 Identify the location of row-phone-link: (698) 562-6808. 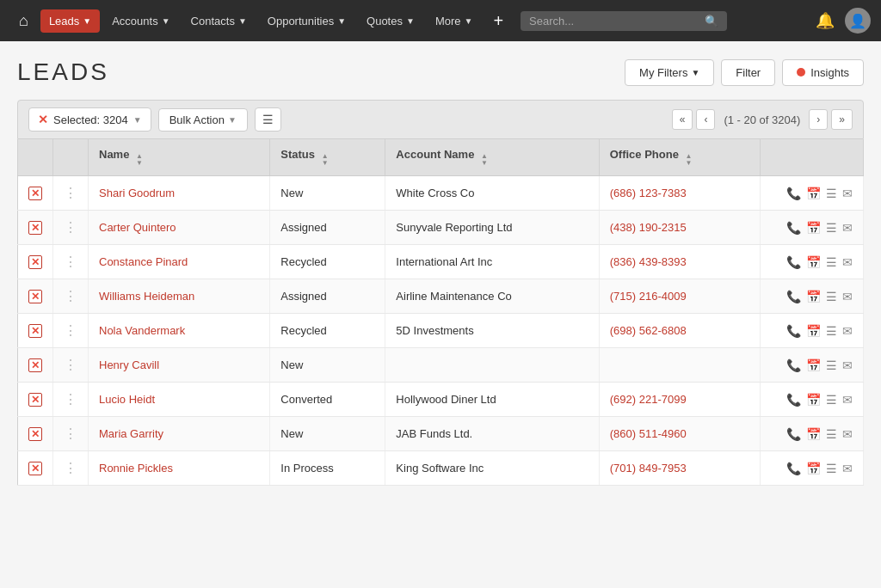
(649, 330).